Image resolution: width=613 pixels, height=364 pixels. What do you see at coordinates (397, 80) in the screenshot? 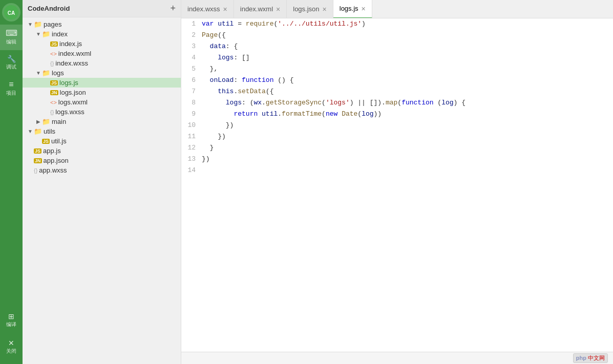
I see `code-line: 6 onLoad: function () {` at bounding box center [397, 80].